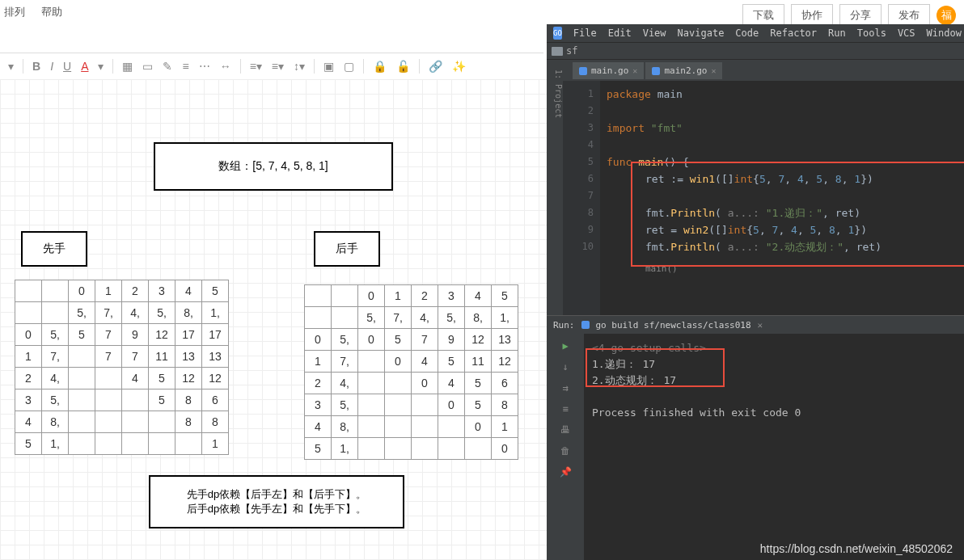 This screenshot has height=560, width=964. What do you see at coordinates (860, 15) in the screenshot?
I see `share-button: 分享` at bounding box center [860, 15].